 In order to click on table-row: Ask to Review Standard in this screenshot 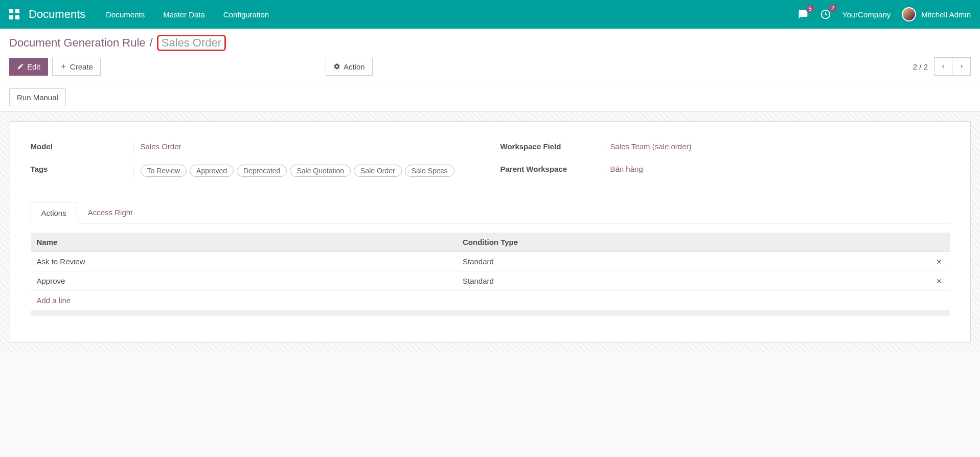, I will do `click(490, 262)`.